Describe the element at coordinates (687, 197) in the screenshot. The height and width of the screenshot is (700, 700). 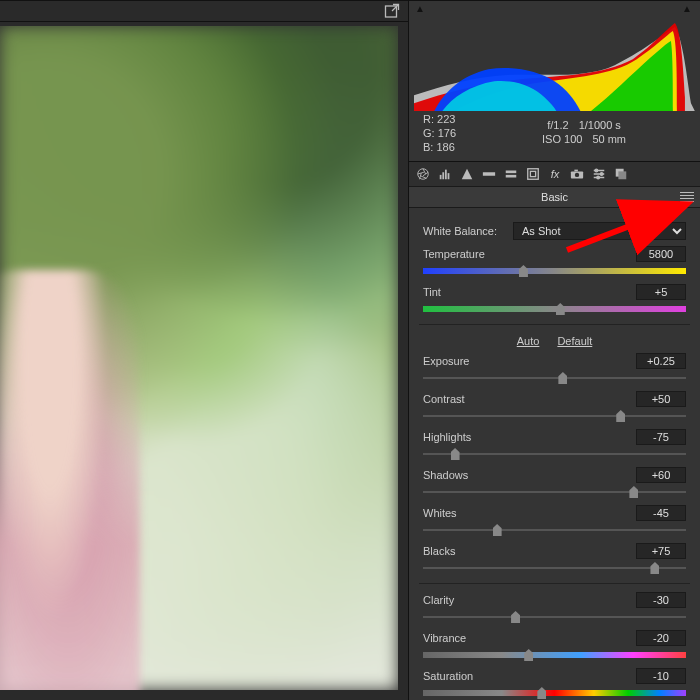
I see `panel-menu-icon` at that location.